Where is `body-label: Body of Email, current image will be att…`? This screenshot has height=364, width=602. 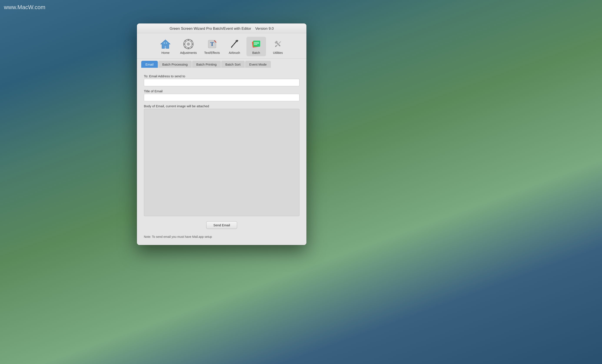
body-label: Body of Email, current image will be att… is located at coordinates (222, 106).